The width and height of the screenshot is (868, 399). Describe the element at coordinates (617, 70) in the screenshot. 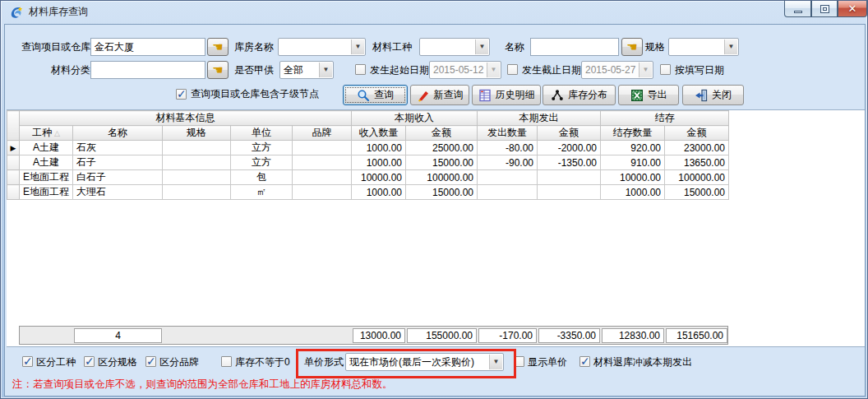

I see `end-date-picker: 2015-05-27 ▼` at that location.